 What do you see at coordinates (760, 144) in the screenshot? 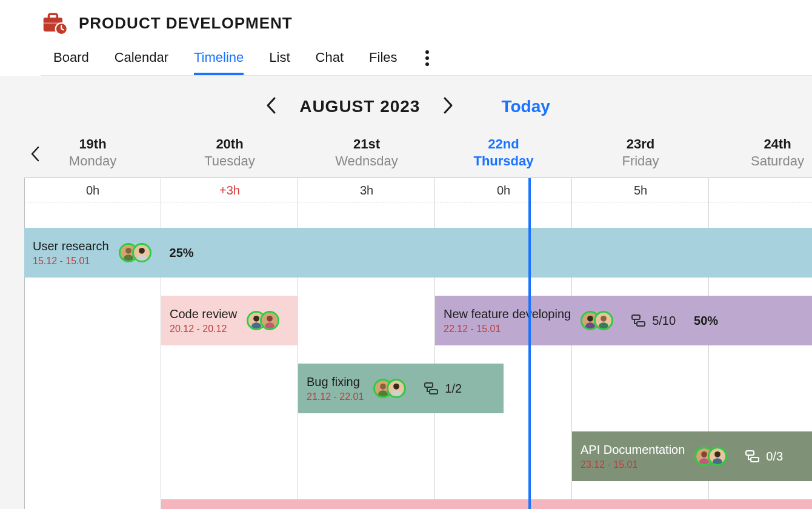
I see `day-date: 24th` at bounding box center [760, 144].